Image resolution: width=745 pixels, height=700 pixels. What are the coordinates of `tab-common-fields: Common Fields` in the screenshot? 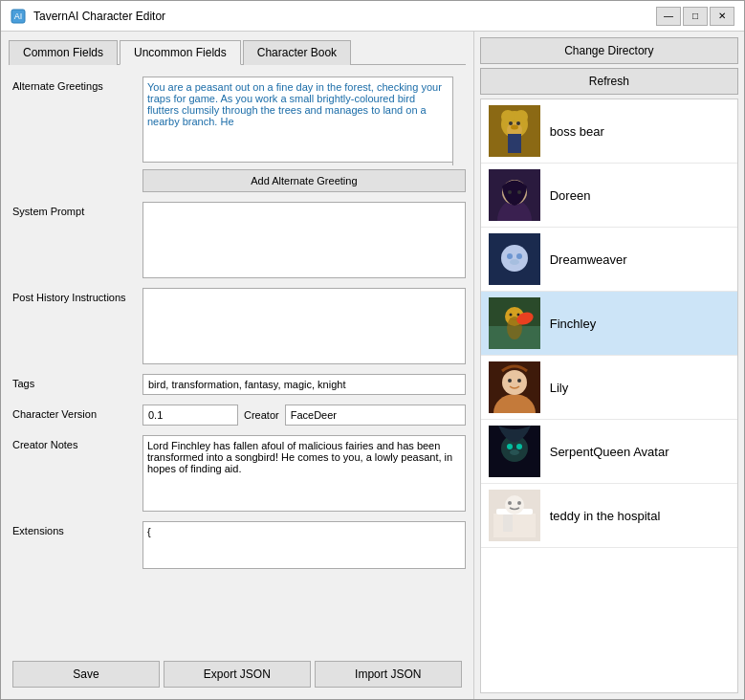 It's located at (63, 53).